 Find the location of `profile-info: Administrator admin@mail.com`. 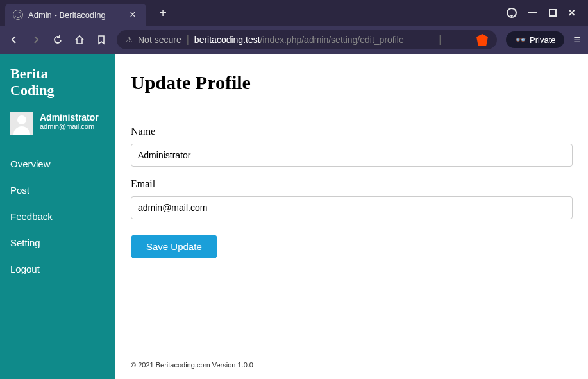

profile-info: Administrator admin@mail.com is located at coordinates (69, 124).